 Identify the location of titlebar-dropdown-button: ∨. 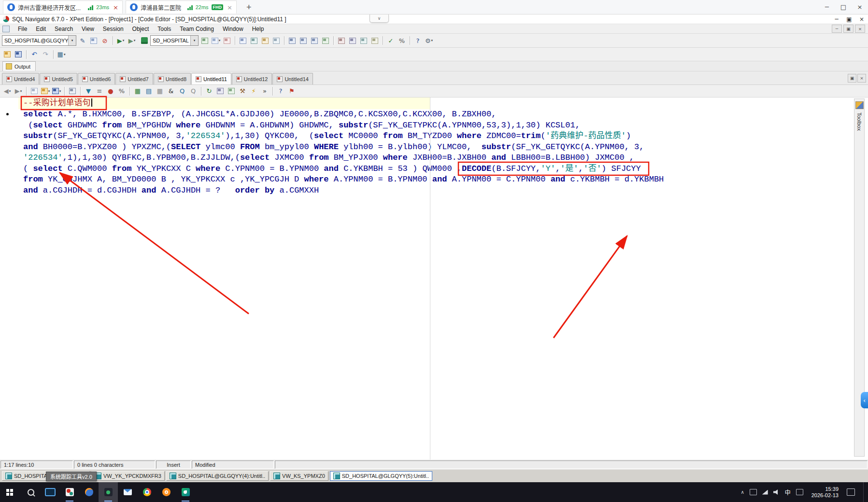
(379, 18).